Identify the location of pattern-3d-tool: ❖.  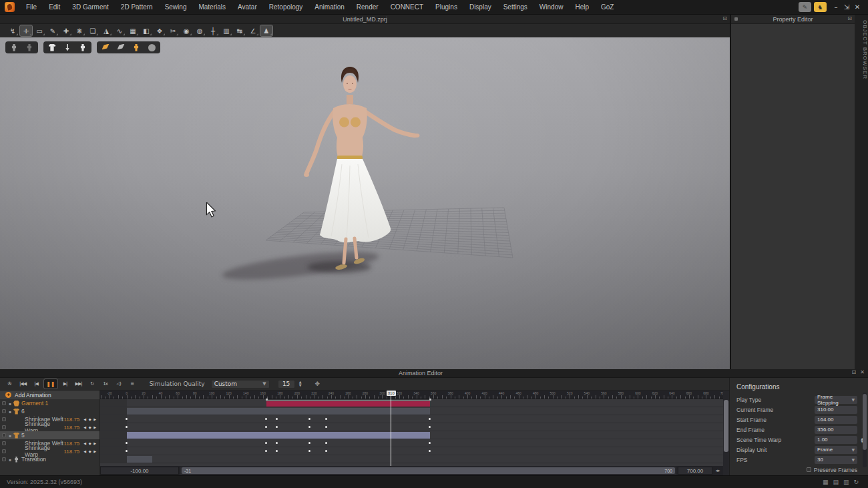
(160, 31).